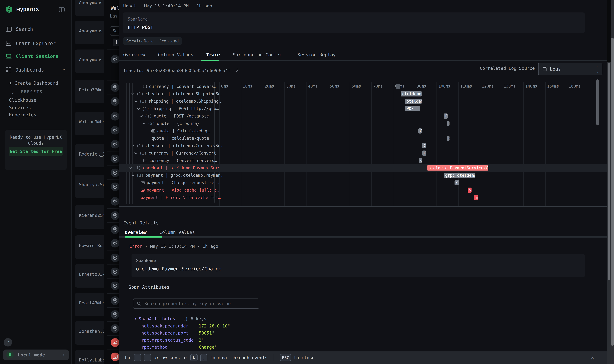 This screenshot has width=614, height=364. I want to click on trace-tree-cell: quote | Calculated q…, so click(181, 131).